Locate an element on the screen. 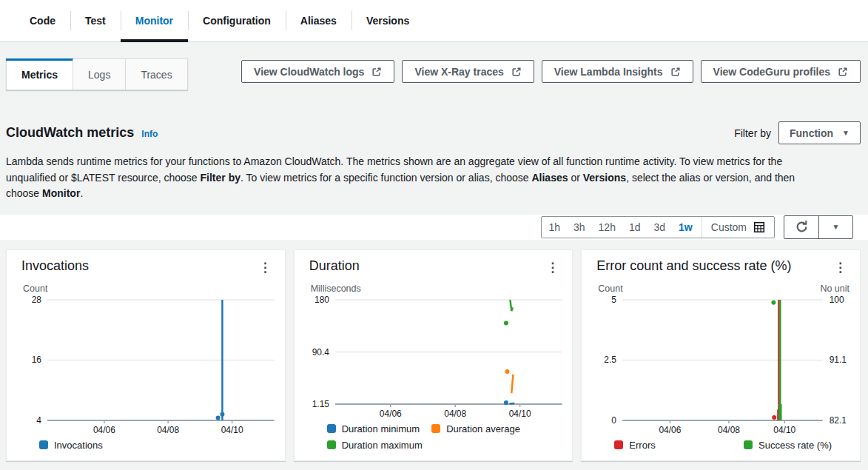  metrics-heading-row: CloudWatch metrics Info Filter by Functi… is located at coordinates (434, 133).